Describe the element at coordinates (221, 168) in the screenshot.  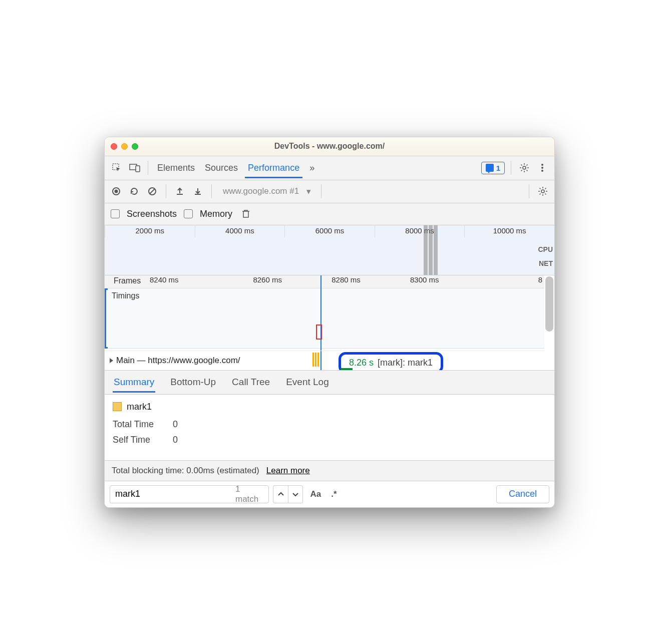
I see `tab-sources: Sources` at that location.